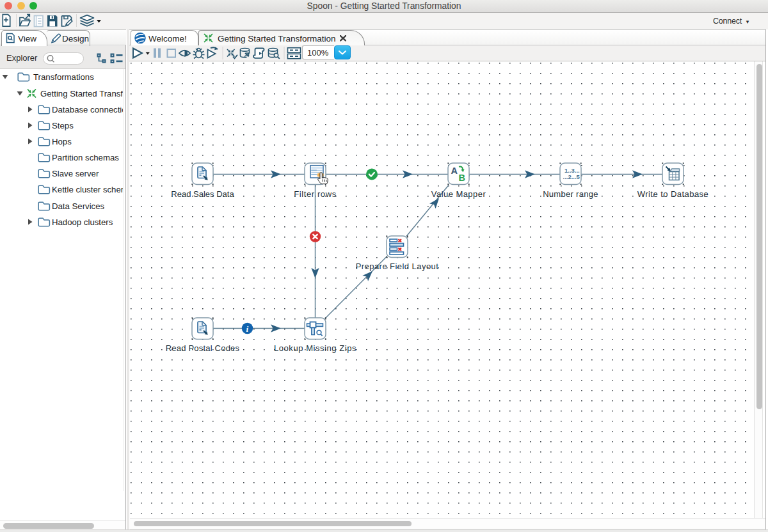 The image size is (768, 532). I want to click on svg-text: Steps, so click(63, 125).